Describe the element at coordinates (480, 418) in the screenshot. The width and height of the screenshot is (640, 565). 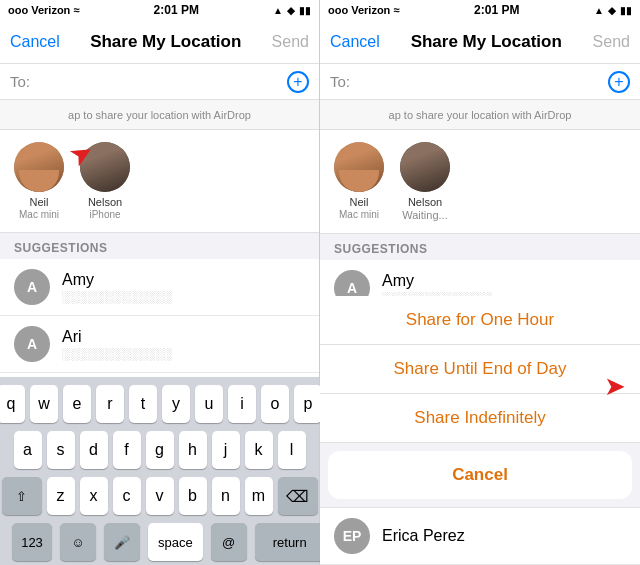
I see `share-indefinitely-button: Share Indefinitely` at that location.